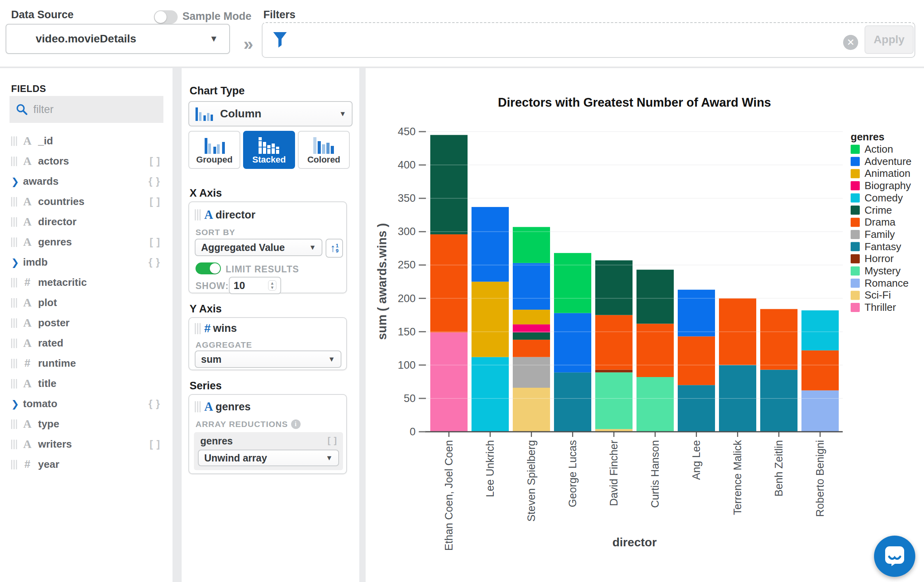  What do you see at coordinates (86, 404) in the screenshot?
I see `field-row-tomato: ❯tomato{ }` at bounding box center [86, 404].